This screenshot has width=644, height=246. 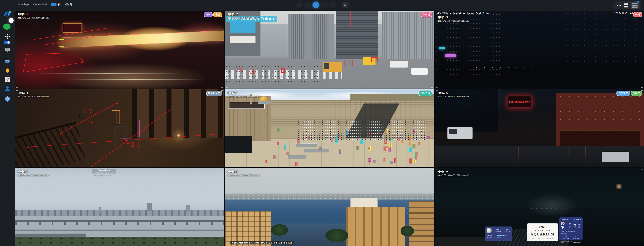 What do you see at coordinates (542, 230) in the screenshot?
I see `aquarium-line1: WAIKIKI` at bounding box center [542, 230].